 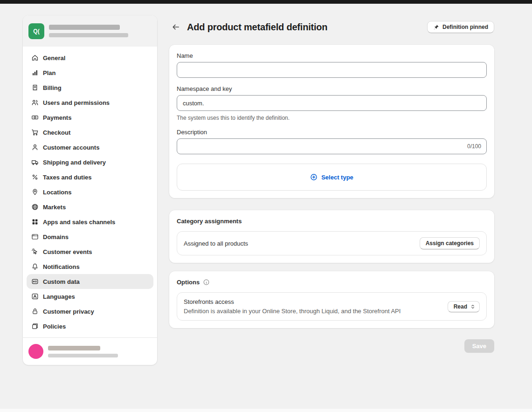 I want to click on checkout-cart-icon, so click(x=35, y=132).